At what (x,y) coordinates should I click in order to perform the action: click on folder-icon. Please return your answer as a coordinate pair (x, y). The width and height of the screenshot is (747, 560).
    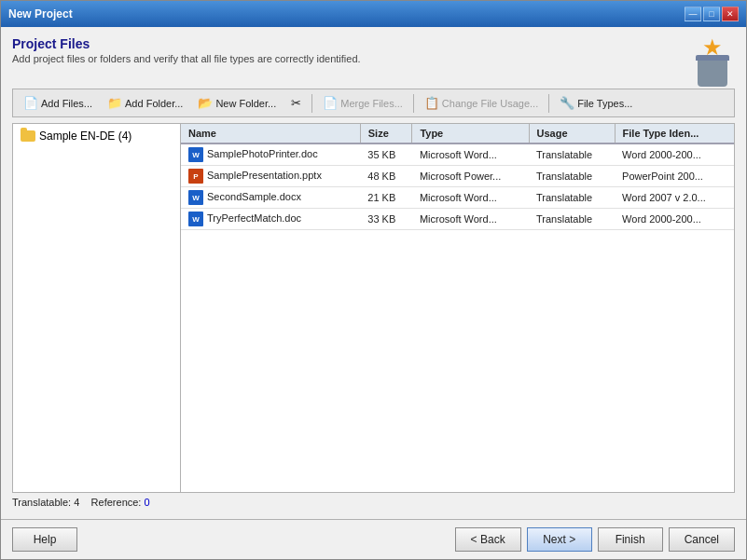
    Looking at the image, I should click on (28, 136).